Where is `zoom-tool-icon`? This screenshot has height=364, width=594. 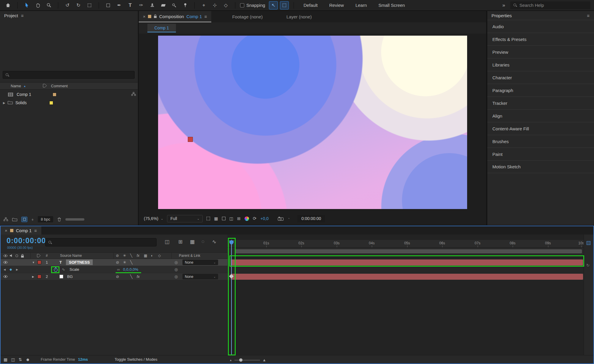
zoom-tool-icon is located at coordinates (49, 5).